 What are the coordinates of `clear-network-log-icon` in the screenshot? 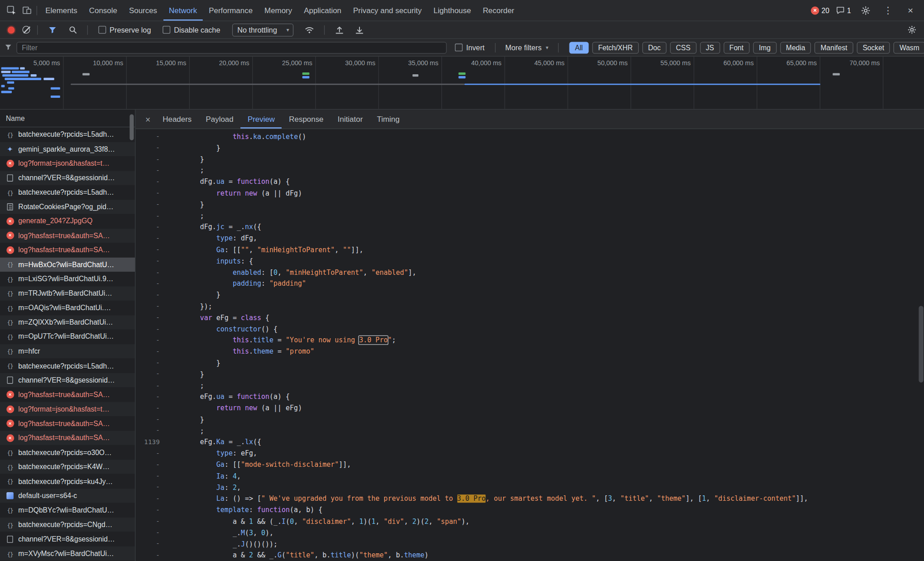 It's located at (26, 30).